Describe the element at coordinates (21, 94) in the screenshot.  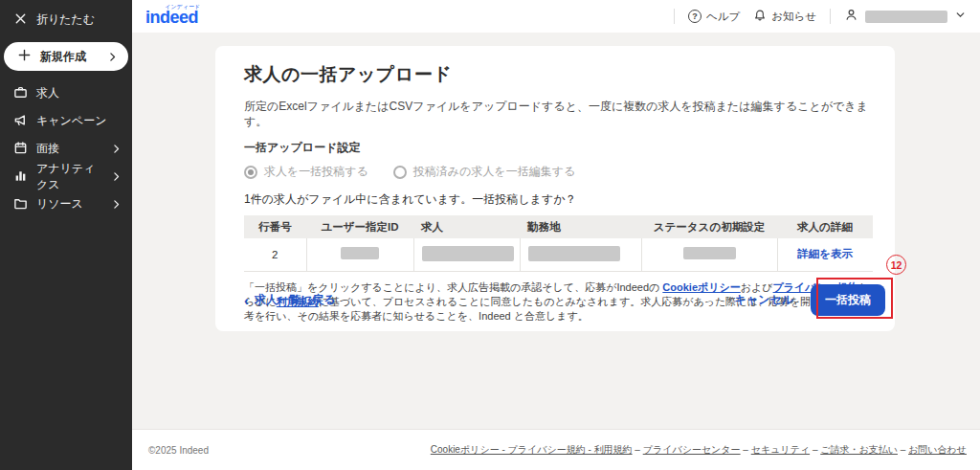
I see `briefcase-icon` at that location.